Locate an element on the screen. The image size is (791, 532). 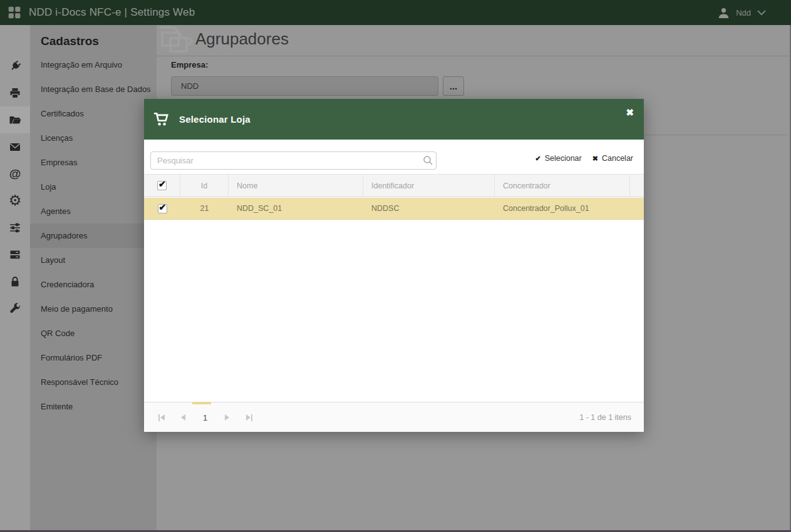
row-checkbox-cell: ✔ is located at coordinates (162, 208).